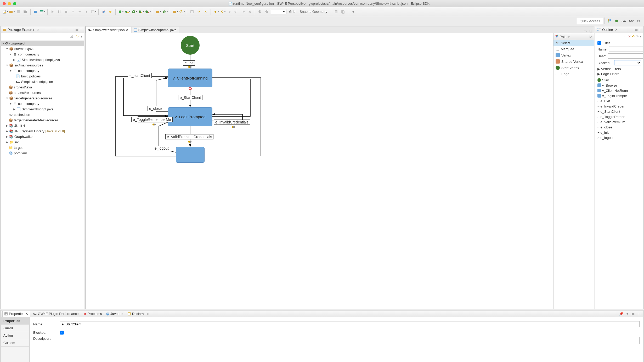 The height and width of the screenshot is (362, 644). Describe the element at coordinates (631, 21) in the screenshot. I see `gw4e-alt-perspective-button: Gw` at that location.